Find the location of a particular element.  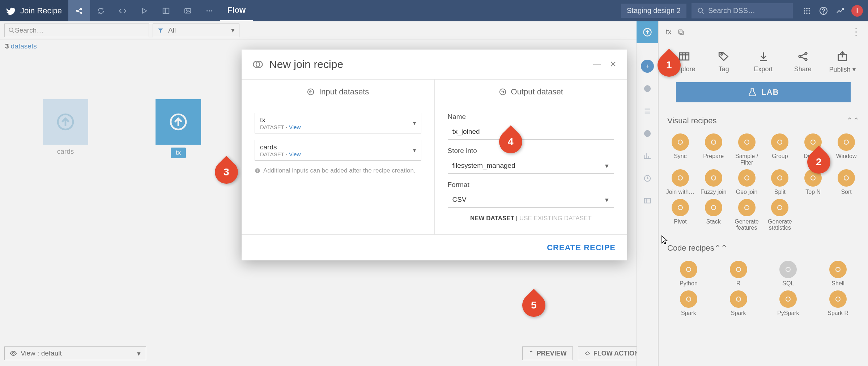

activity-icon is located at coordinates (840, 11).